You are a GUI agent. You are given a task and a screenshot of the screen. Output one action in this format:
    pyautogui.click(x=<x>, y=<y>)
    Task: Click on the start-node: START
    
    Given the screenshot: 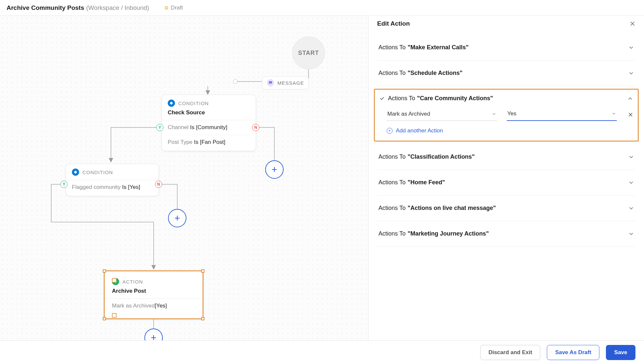 What is the action you would take?
    pyautogui.click(x=309, y=53)
    